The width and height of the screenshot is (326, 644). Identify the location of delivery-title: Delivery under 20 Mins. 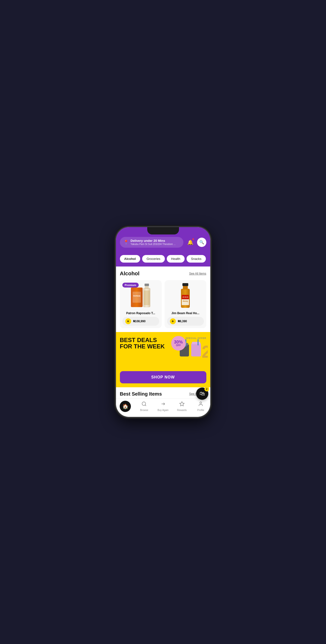
(153, 241).